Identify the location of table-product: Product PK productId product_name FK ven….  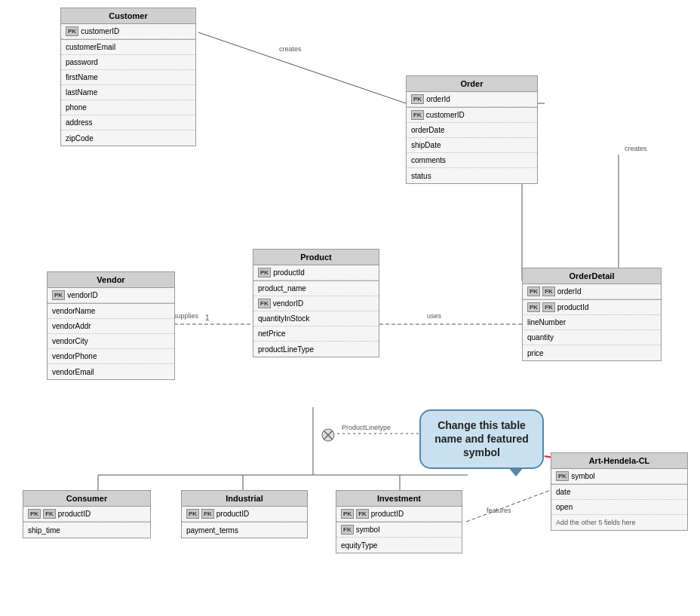
(316, 303).